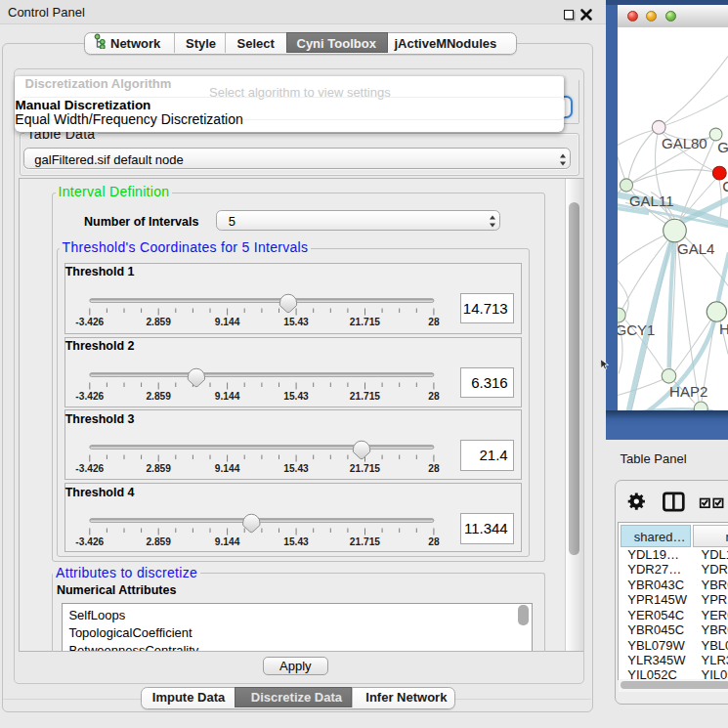 The width and height of the screenshot is (728, 728). What do you see at coordinates (636, 330) in the screenshot?
I see `svg-text: GCY1` at bounding box center [636, 330].